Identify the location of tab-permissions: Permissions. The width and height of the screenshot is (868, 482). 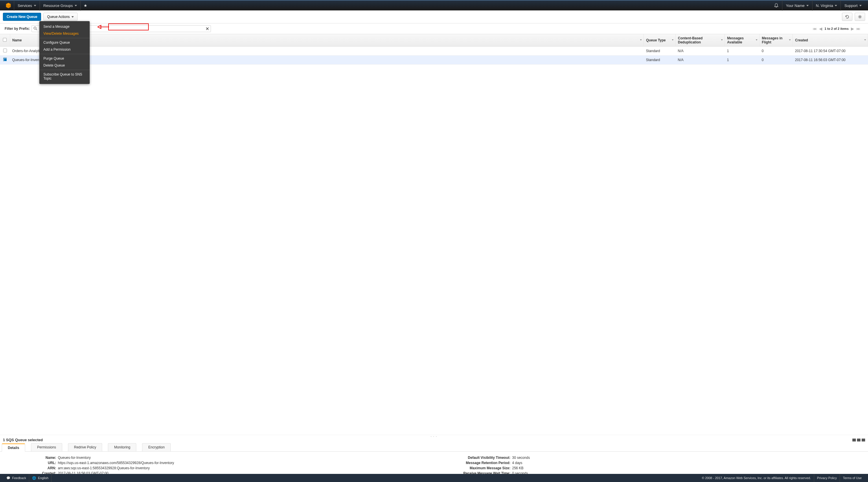
(46, 447).